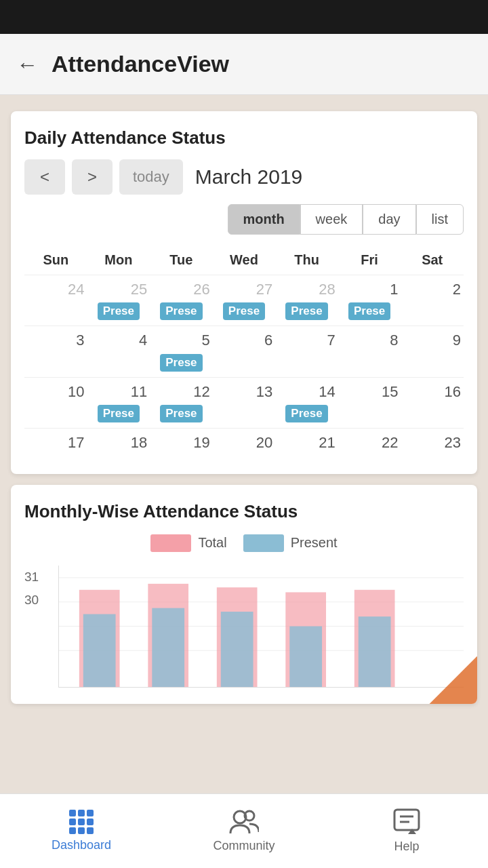 This screenshot has width=488, height=868. Describe the element at coordinates (27, 64) in the screenshot. I see `back-button: ←` at that location.